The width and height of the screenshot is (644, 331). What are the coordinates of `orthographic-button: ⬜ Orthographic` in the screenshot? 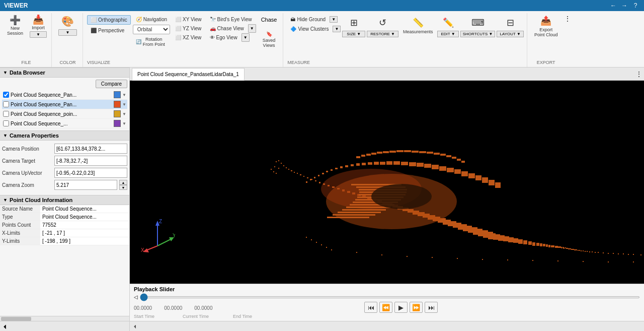 It's located at (109, 20).